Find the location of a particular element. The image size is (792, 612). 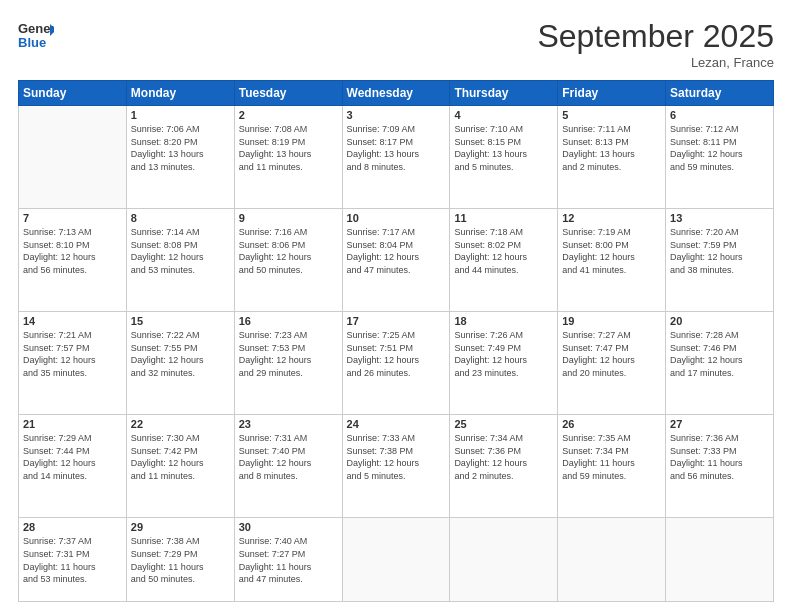

day-info: Sunrise: 7:36 AM Sunset: 7:33 PM Dayligh… is located at coordinates (720, 457).